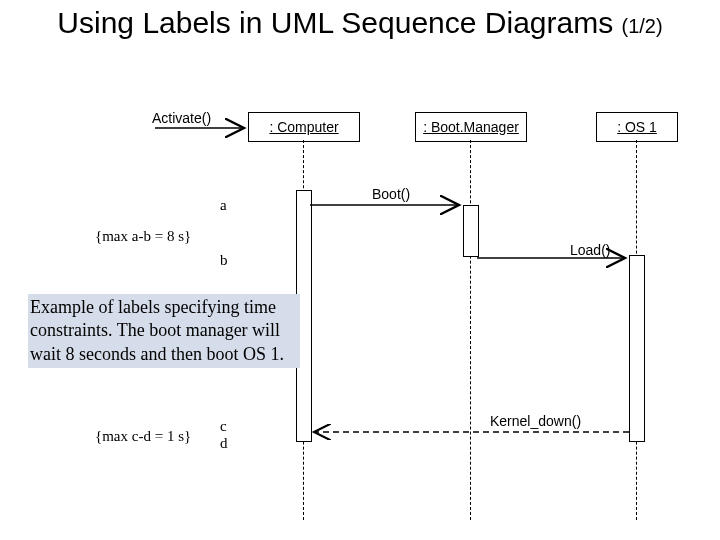 The height and width of the screenshot is (540, 720). I want to click on participant-os1: : OS 1, so click(637, 127).